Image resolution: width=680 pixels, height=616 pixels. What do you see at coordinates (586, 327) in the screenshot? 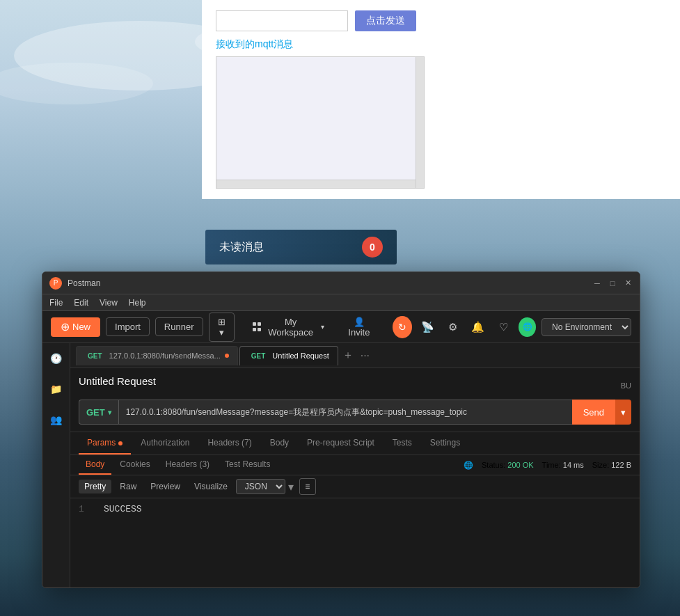
I see `environment-selector: No Environment` at bounding box center [586, 327].